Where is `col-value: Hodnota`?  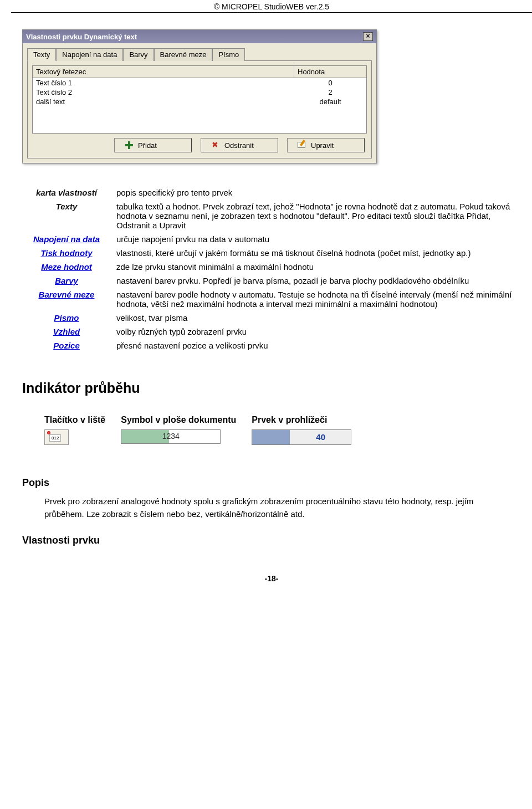
col-value: Hodnota is located at coordinates (330, 72).